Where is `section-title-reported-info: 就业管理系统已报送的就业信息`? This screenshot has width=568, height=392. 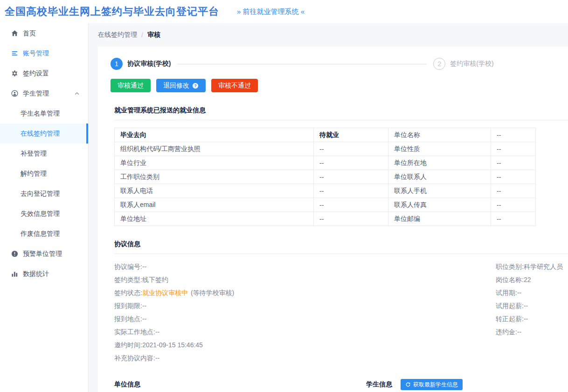 section-title-reported-info: 就业管理系统已报送的就业信息 is located at coordinates (341, 110).